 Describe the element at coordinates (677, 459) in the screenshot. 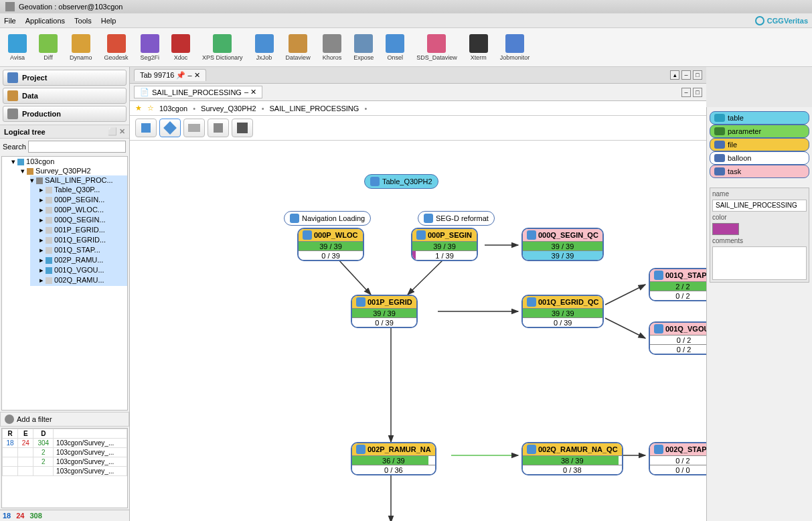

I see `node-stapa2: 002Q_STAPA 0 / 2 0 / 0` at that location.